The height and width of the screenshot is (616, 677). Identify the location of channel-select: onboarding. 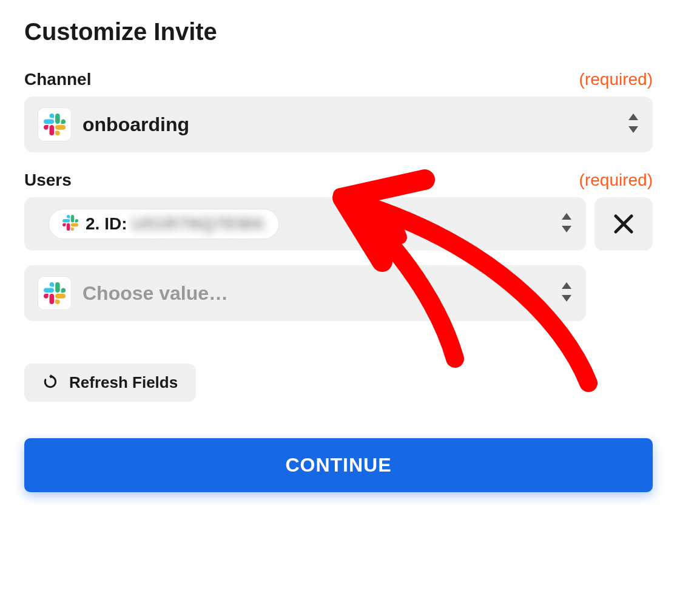
(338, 124).